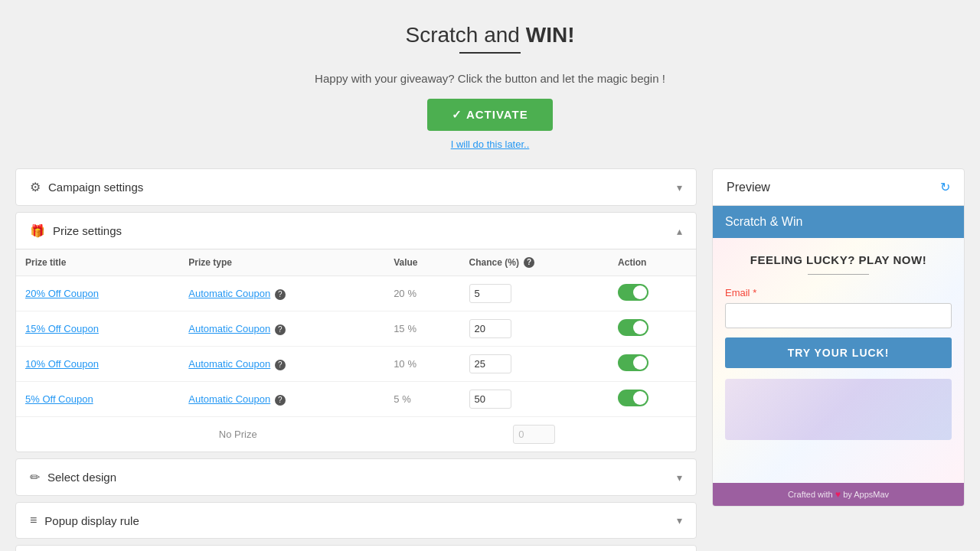 The width and height of the screenshot is (980, 551). I want to click on prize-title-link: 20% Off Coupon, so click(62, 294).